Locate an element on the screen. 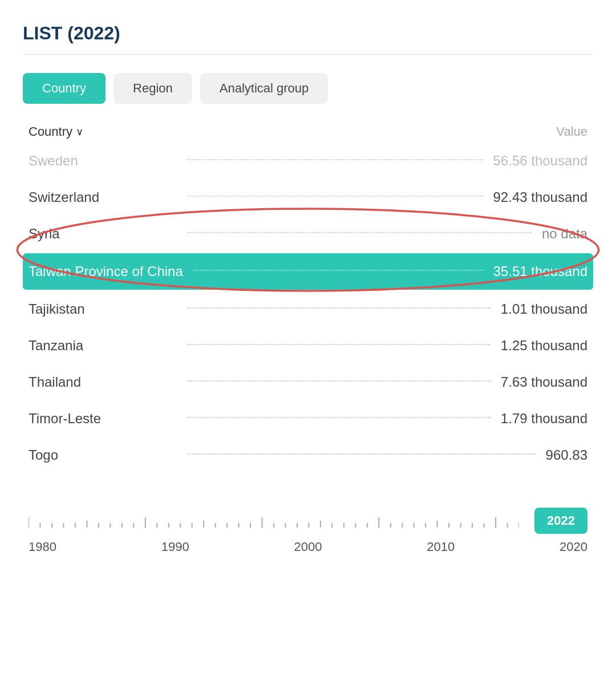 The width and height of the screenshot is (616, 681). tab-group: Country Region Analytical group is located at coordinates (308, 88).